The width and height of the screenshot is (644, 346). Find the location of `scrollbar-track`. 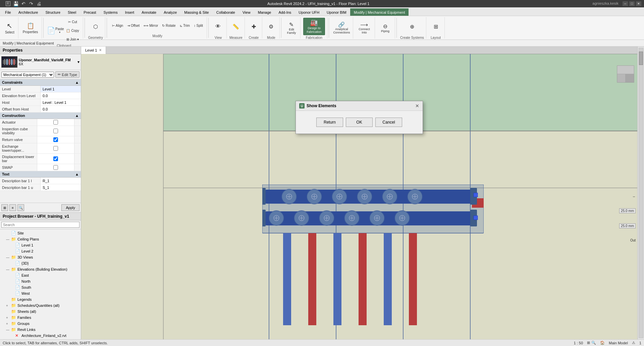

scrollbar-track is located at coordinates (641, 193).